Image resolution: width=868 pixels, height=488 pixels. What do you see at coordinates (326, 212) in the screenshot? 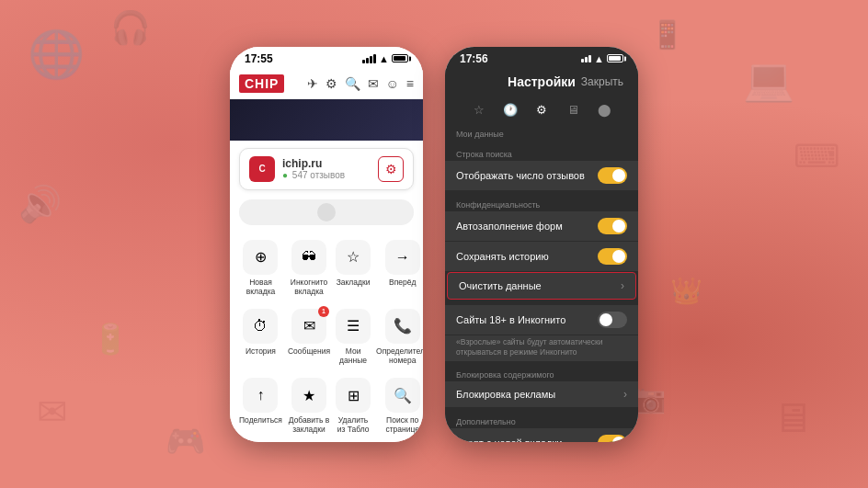
I see `browser-search-bar` at bounding box center [326, 212].